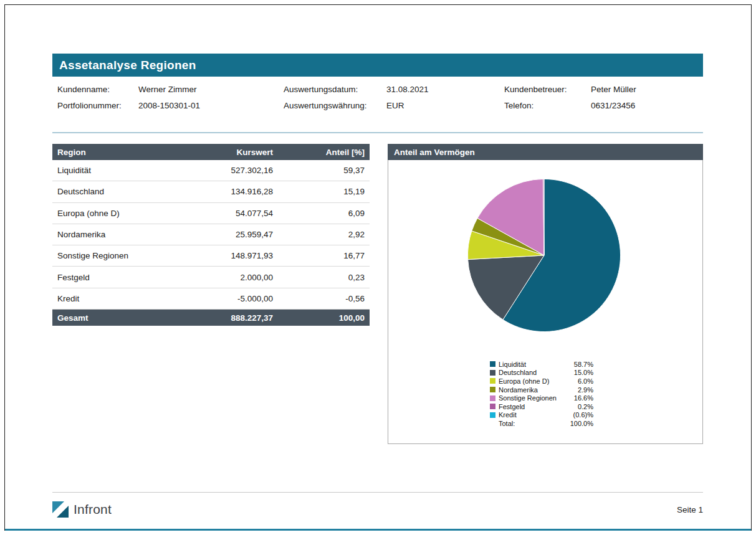 The image size is (756, 535). What do you see at coordinates (579, 398) in the screenshot?
I see `legend-percent: 16.6%` at bounding box center [579, 398].